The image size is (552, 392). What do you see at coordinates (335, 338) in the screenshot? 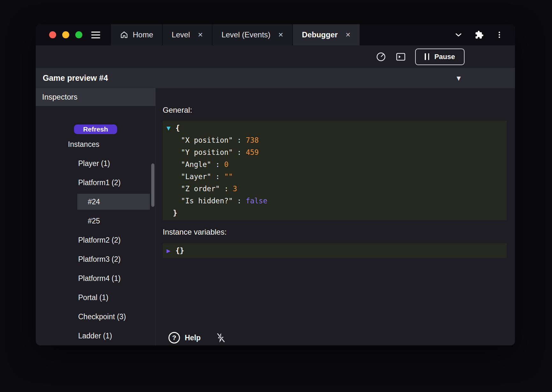
I see `help-row: ? Help` at bounding box center [335, 338].